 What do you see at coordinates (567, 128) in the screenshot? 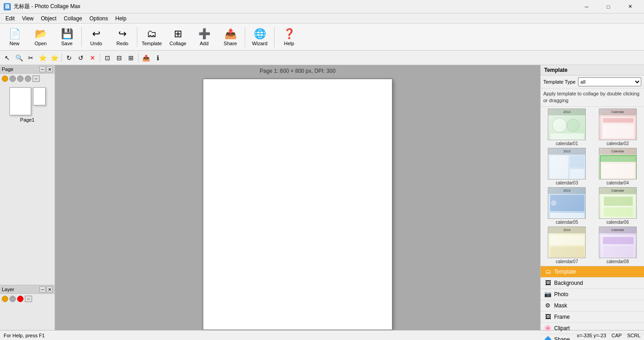
I see `template-item-calendar01: 2014 calendar01` at bounding box center [567, 128].